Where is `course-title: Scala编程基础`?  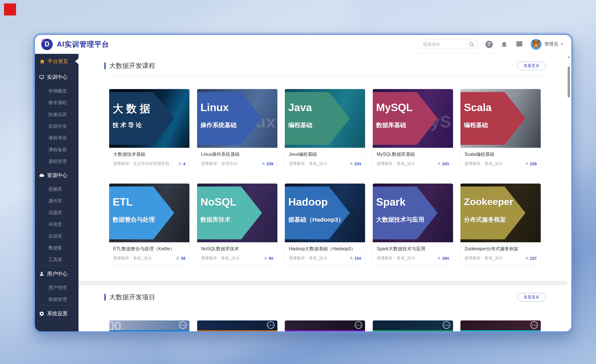 course-title: Scala编程基础 is located at coordinates (501, 155).